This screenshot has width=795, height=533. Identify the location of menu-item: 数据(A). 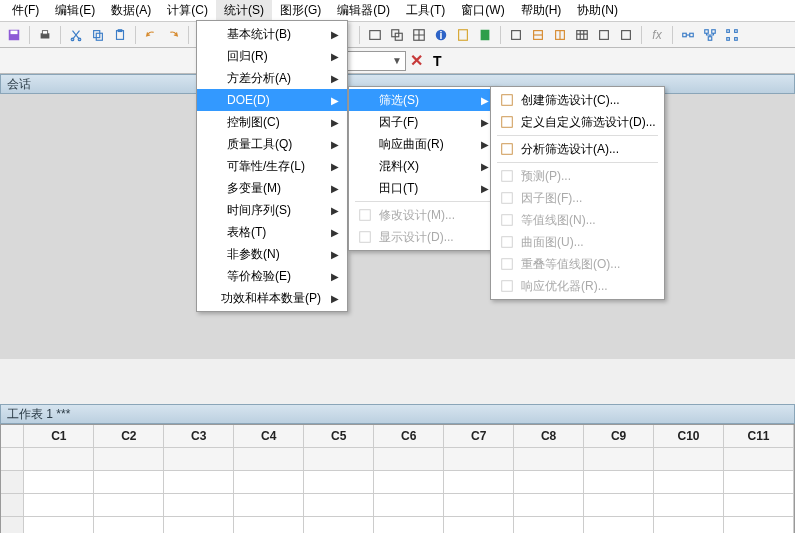
(131, 10).